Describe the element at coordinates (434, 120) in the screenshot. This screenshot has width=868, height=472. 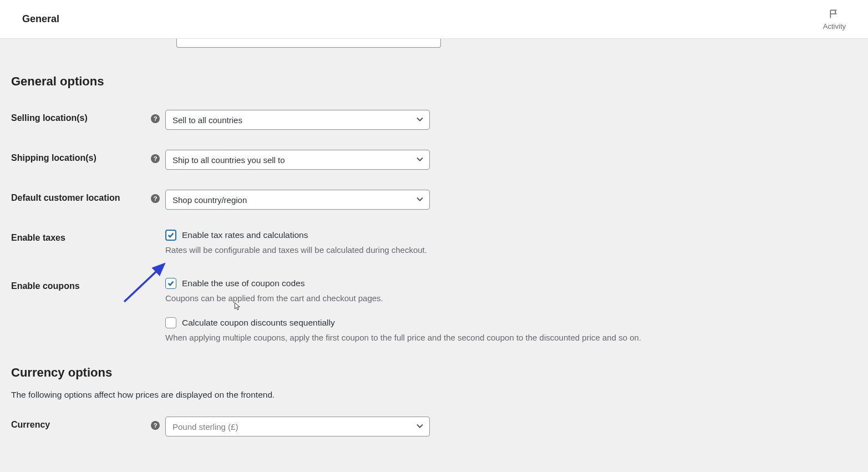
I see `row-selling-locations: Selling location(s) ? Sell to all countr…` at that location.